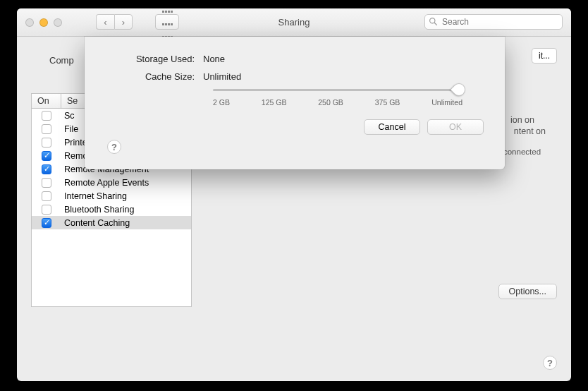 The height and width of the screenshot is (391, 588). What do you see at coordinates (47, 101) in the screenshot?
I see `col-on: On` at bounding box center [47, 101].